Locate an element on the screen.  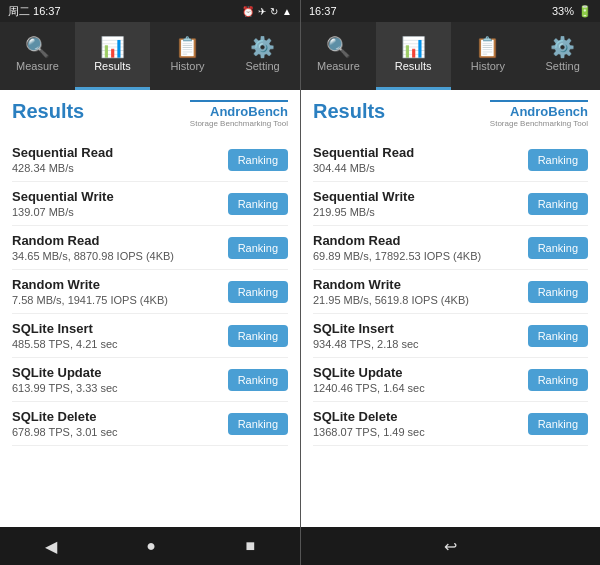
right-measure-icon: 🔍 is located at coordinates (338, 47).